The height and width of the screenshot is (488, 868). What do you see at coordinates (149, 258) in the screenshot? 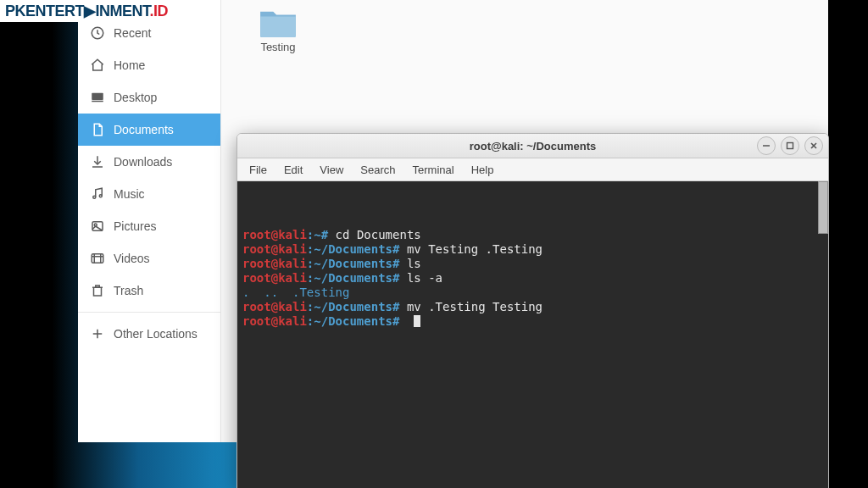
I see `sidebar-item-videos: Videos` at bounding box center [149, 258].